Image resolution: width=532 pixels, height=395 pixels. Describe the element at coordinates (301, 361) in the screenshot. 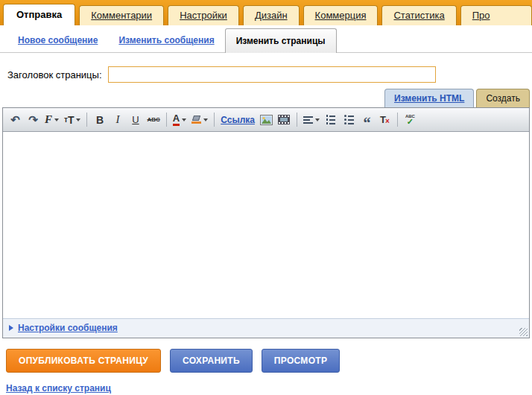

I see `preview-button: ПРОСМОТР` at that location.